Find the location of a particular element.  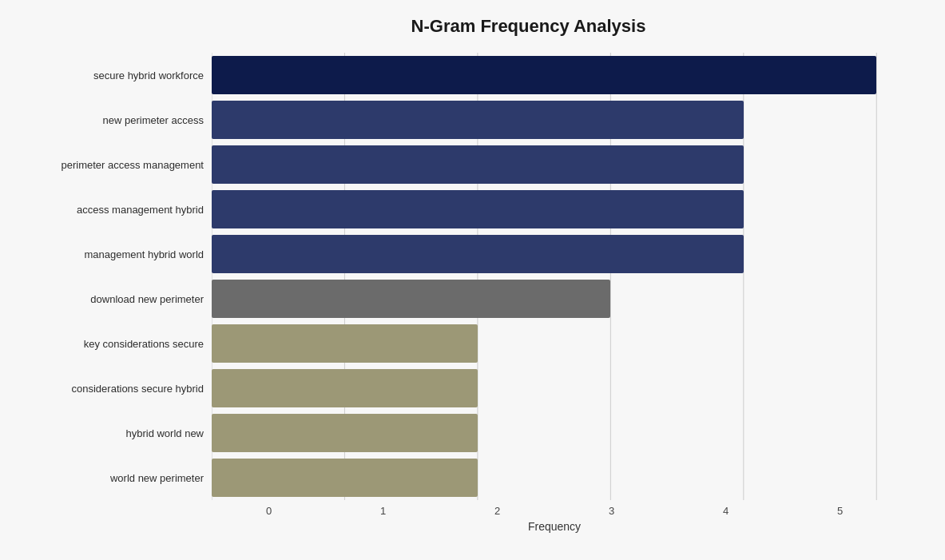

y-label: key considerations secure is located at coordinates (113, 344).